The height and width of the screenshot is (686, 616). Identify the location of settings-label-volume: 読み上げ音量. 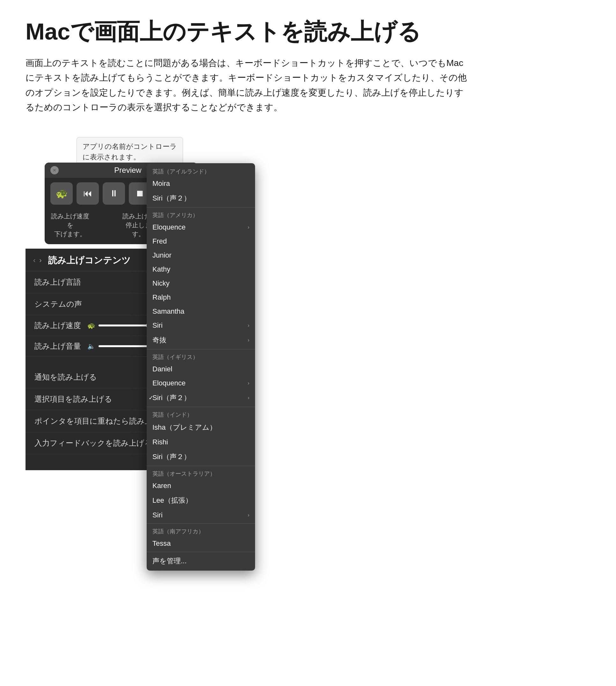
(58, 346).